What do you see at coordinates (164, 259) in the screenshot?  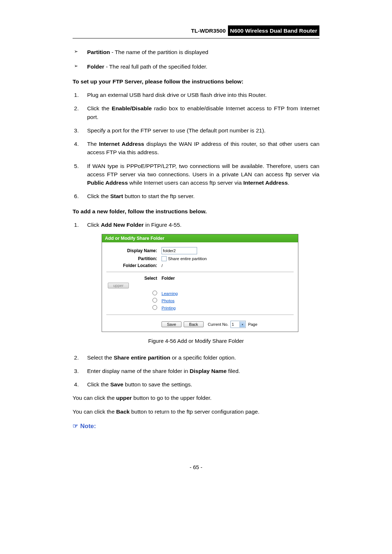 I see `share-entire-checkbox` at bounding box center [164, 259].